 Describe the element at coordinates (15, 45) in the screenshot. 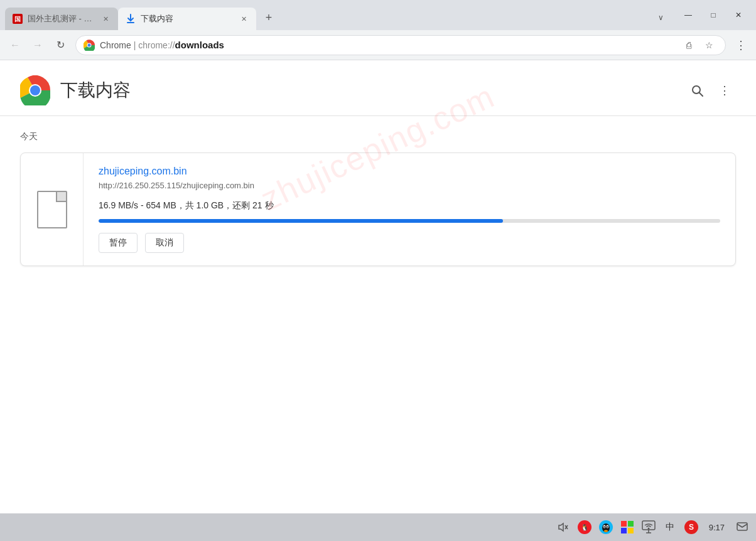

I see `back-button: ←` at that location.